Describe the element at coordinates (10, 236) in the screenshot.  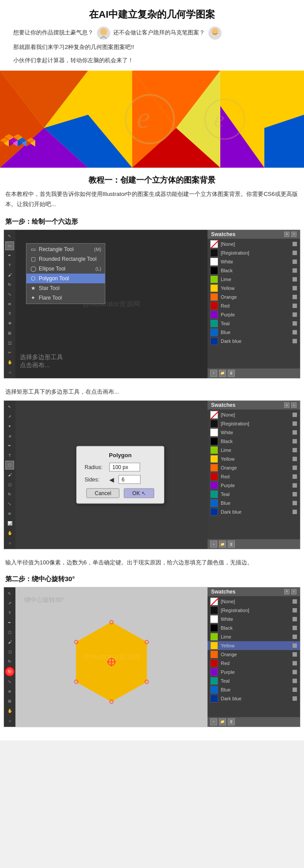
I see `toolbar-arrow-icon: ↖` at that location.